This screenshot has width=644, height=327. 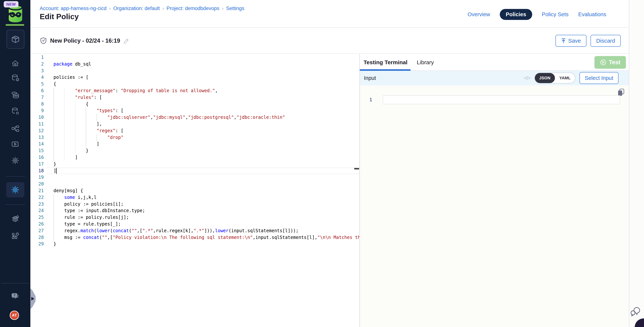 What do you see at coordinates (564, 41) in the screenshot?
I see `upload-icon` at bounding box center [564, 41].